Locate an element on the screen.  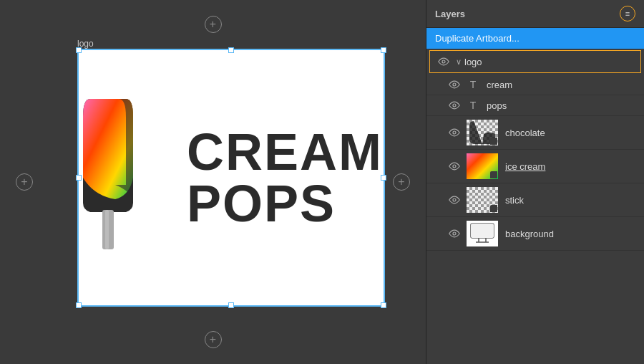
brand-line1: CREAM is located at coordinates (285, 152).